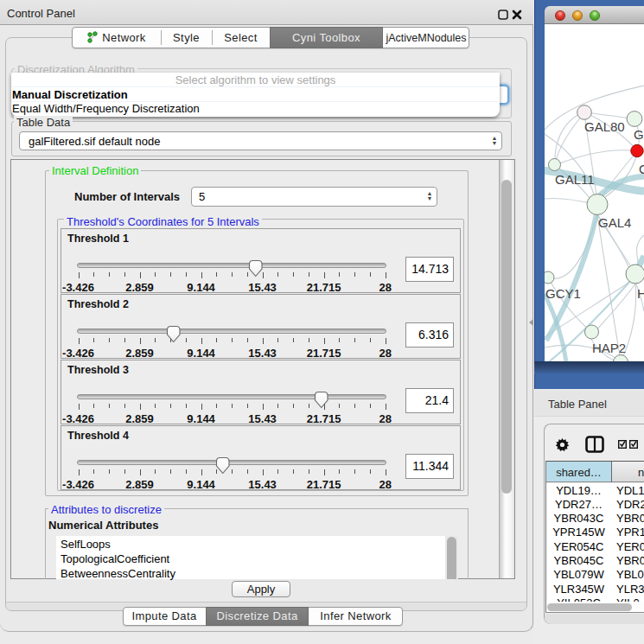 The width and height of the screenshot is (644, 644). I want to click on svg-text: HAP2, so click(609, 348).